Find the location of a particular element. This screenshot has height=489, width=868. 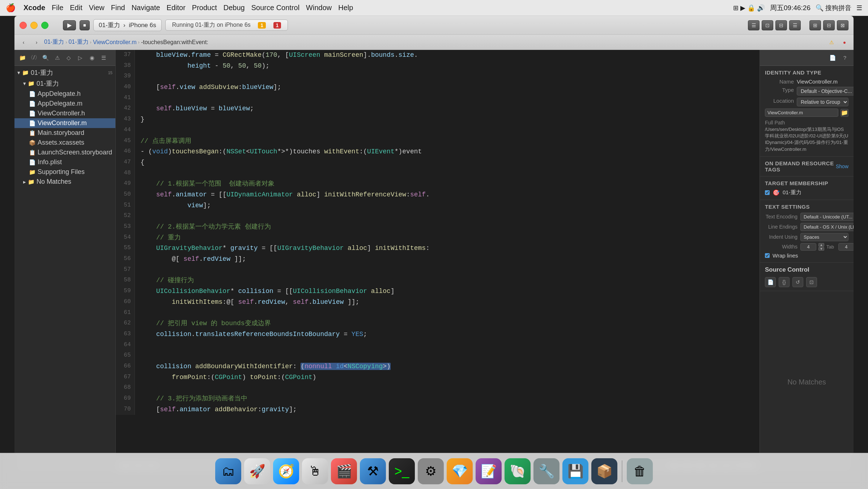

menu-window: Window is located at coordinates (319, 8).